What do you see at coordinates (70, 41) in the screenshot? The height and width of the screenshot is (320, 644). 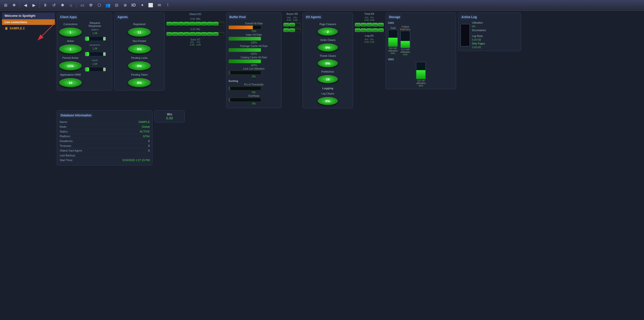 I see `active-label: Active` at bounding box center [70, 41].